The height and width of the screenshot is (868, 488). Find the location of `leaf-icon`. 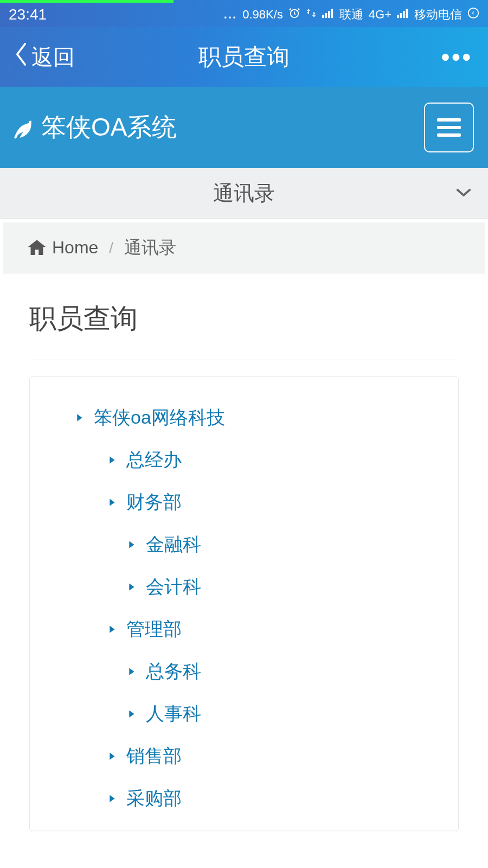

leaf-icon is located at coordinates (23, 127).